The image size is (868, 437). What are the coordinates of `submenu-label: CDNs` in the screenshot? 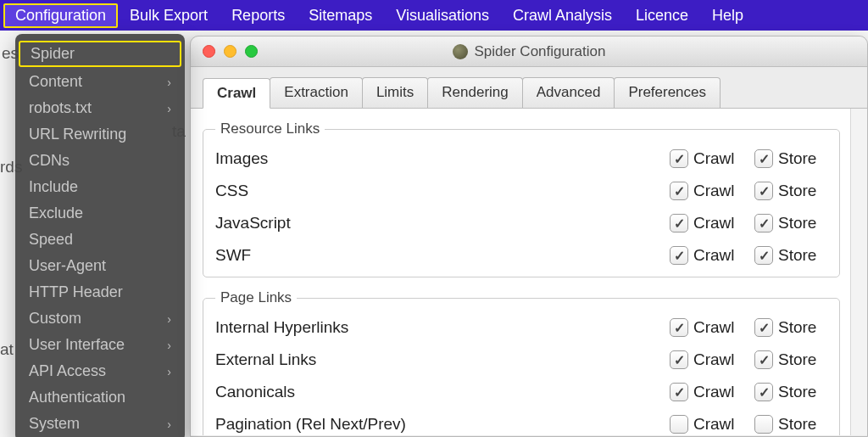 It's located at (49, 161).